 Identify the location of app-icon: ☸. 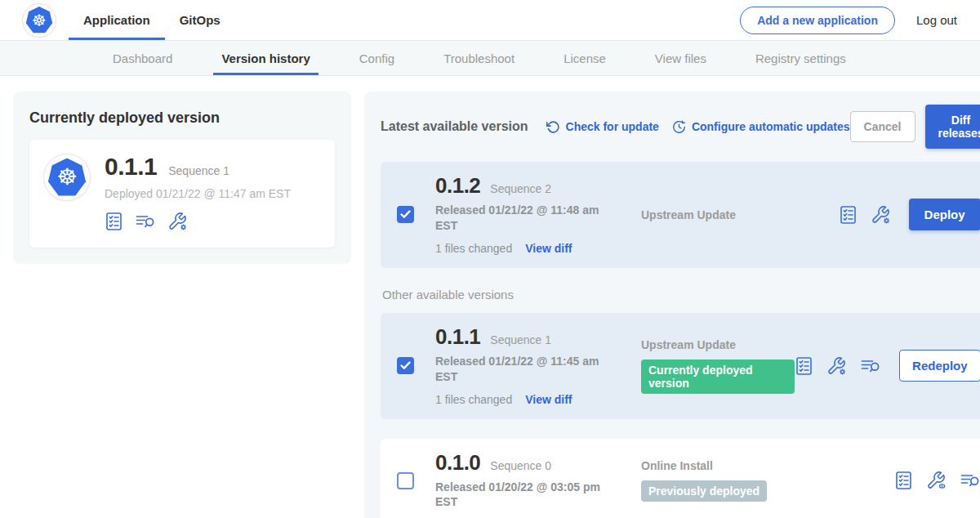
(67, 177).